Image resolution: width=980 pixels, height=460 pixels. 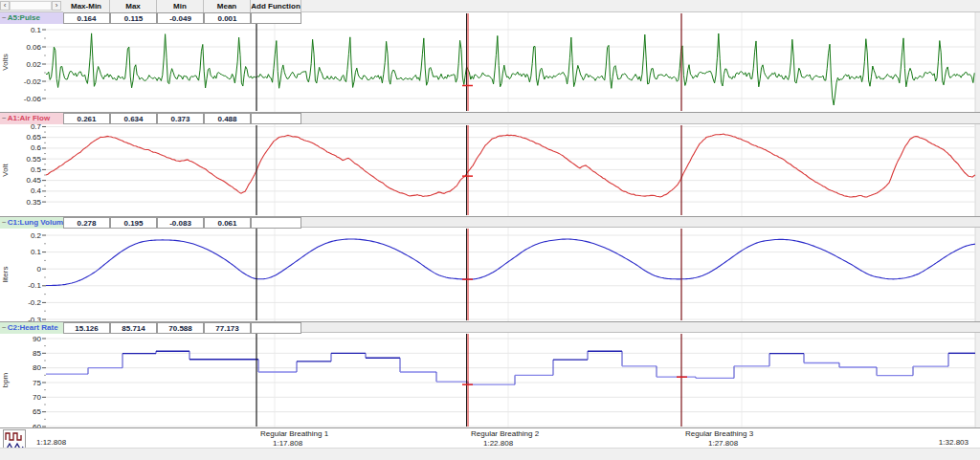 What do you see at coordinates (180, 223) in the screenshot?
I see `stat-lung-min: -0.083` at bounding box center [180, 223].